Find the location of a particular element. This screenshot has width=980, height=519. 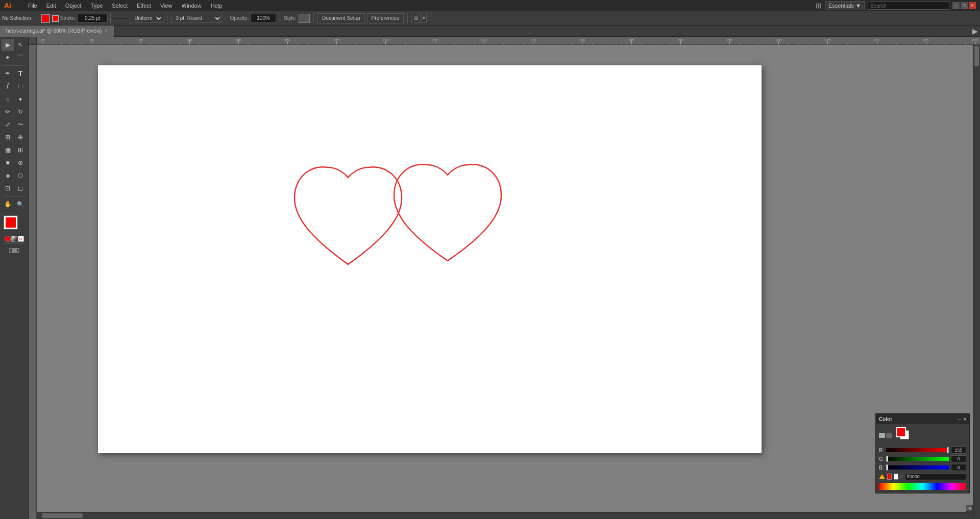

ruler-ticks: 1251301351401451501551601651701751801851… is located at coordinates (508, 41).